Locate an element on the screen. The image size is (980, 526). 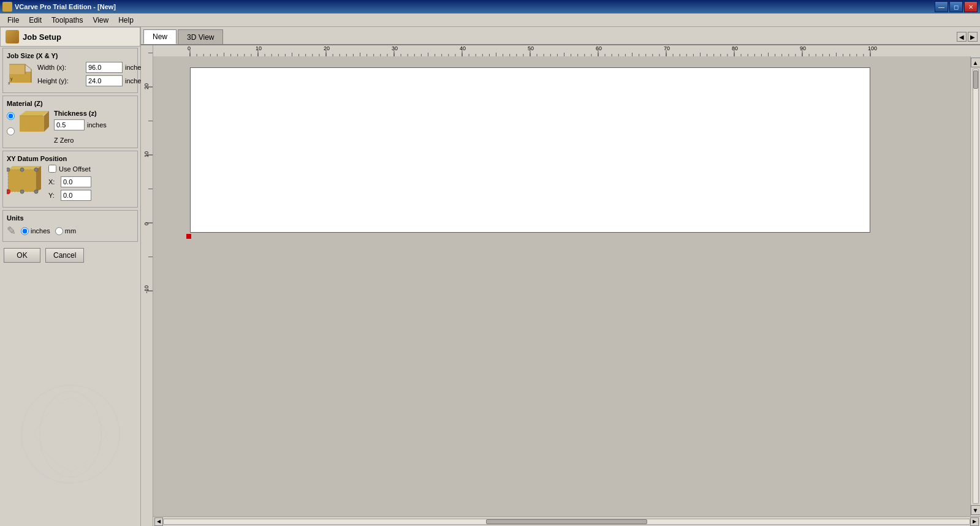
logo-svg is located at coordinates (70, 434).